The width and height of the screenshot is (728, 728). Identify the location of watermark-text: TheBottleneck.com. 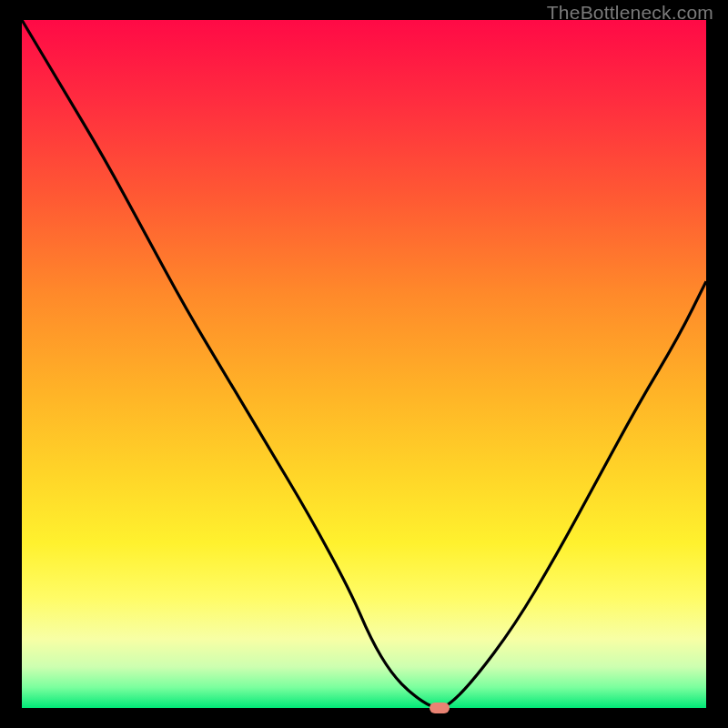
(630, 13).